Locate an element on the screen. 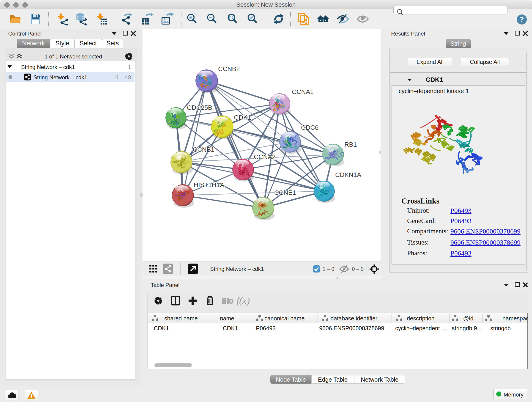 Image resolution: width=532 pixels, height=402 pixels. svg-text: CCNB2 is located at coordinates (229, 69).